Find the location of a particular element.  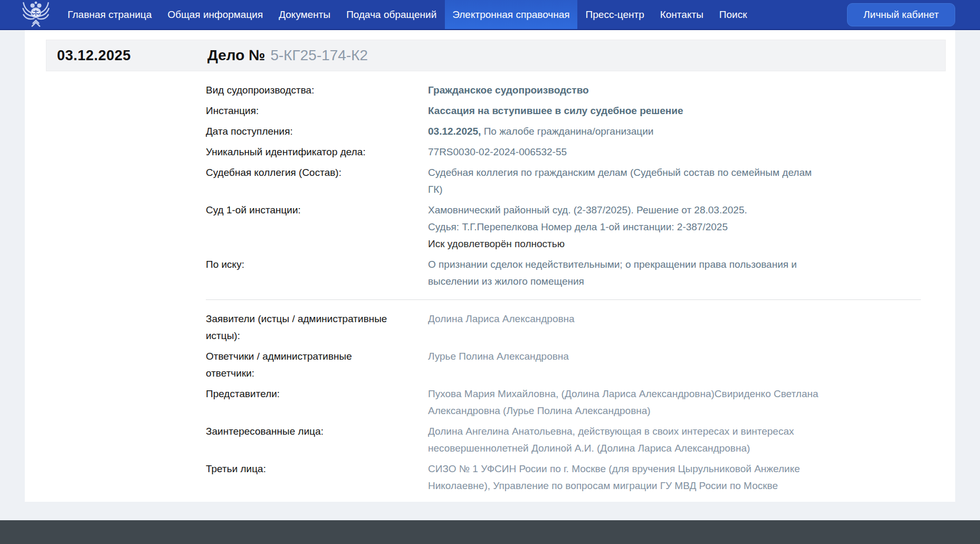

case-header-bar: 03.12.2025 Дело №5-КГ25-174-К2 is located at coordinates (496, 55).